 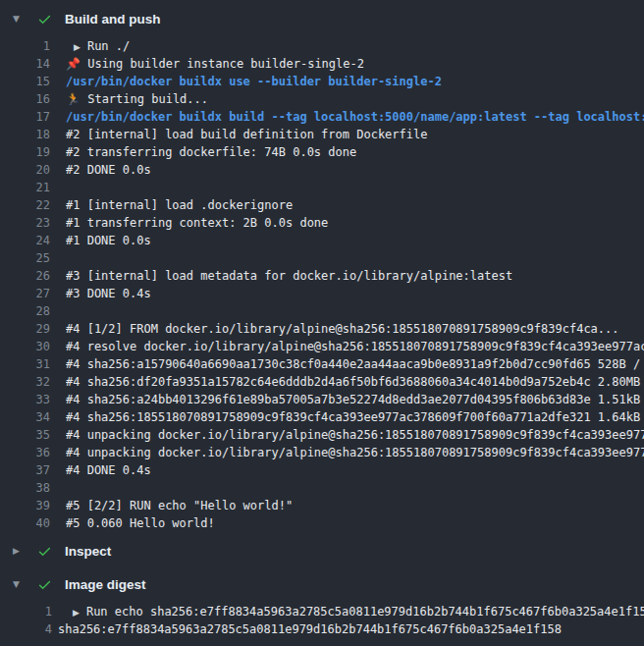 What do you see at coordinates (322, 81) in the screenshot?
I see `log-line: 15/usr/bin/docker buildx use --builder b…` at bounding box center [322, 81].